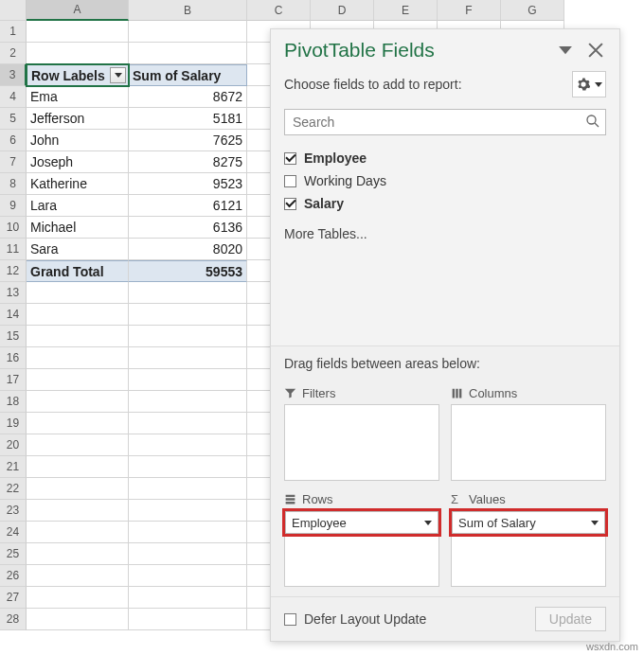  What do you see at coordinates (78, 76) in the screenshot?
I see `cell: Row Labels` at bounding box center [78, 76].